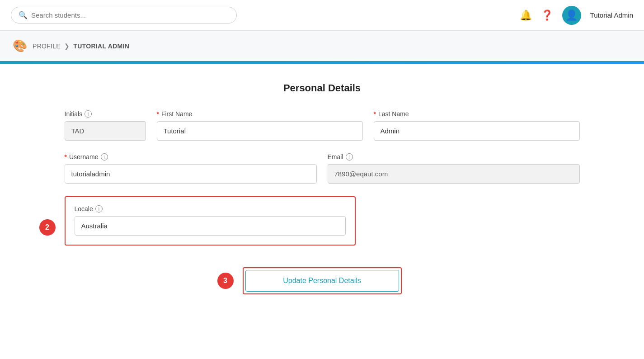 Image resolution: width=644 pixels, height=359 pixels. Describe the element at coordinates (191, 174) in the screenshot. I see `username-input` at that location.